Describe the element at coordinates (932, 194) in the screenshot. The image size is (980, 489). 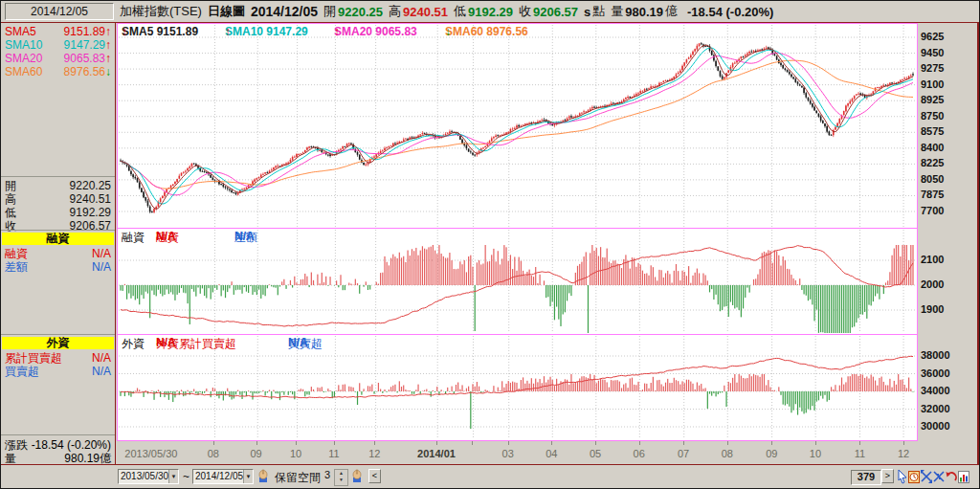
I see `y-axis-label: 7875` at that location.